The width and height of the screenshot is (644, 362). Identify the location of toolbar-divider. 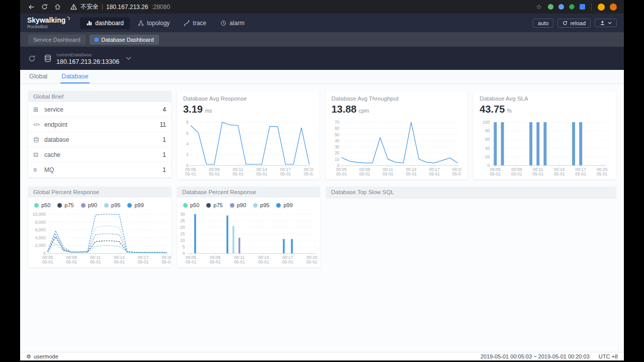
(592, 7).